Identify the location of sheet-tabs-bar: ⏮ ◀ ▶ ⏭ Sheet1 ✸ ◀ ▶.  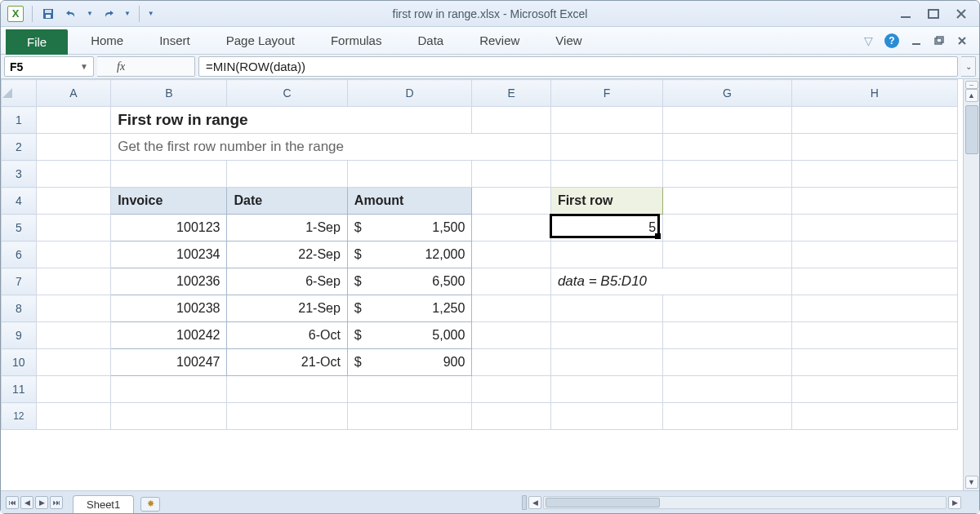
(490, 502).